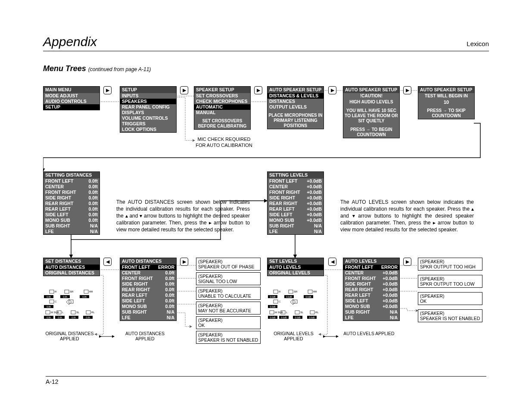 This screenshot has height=411, width=532. Describe the element at coordinates (72, 267) in the screenshot. I see `menu-item: AUTO DISTANCES` at that location.